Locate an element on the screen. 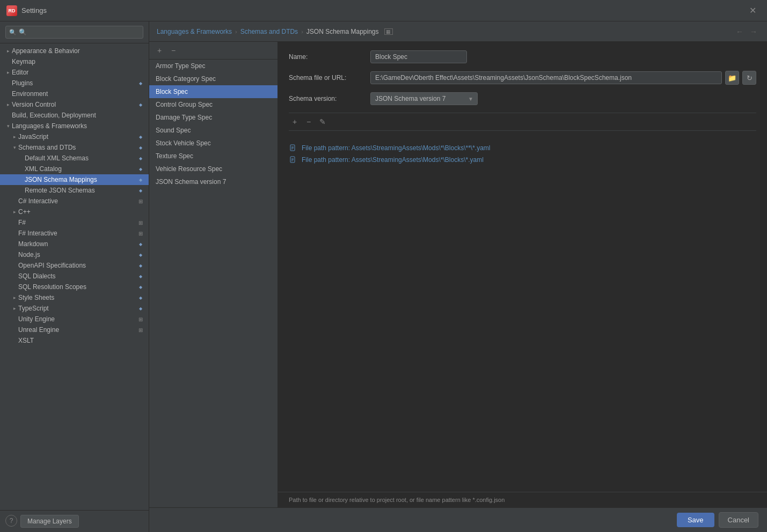  sidebar-item-unreal-engine: Unreal Engine⊞ is located at coordinates (74, 330).